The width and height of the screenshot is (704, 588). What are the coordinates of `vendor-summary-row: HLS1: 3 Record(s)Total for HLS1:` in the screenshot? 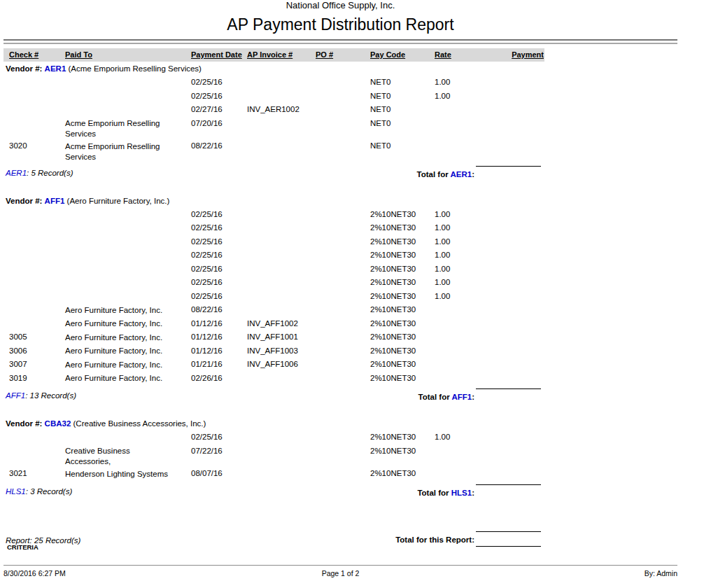 It's located at (339, 492).